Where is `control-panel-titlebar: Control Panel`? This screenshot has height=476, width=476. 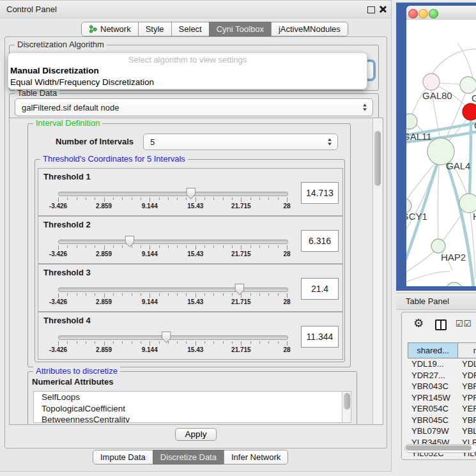 control-panel-titlebar: Control Panel is located at coordinates (196, 10).